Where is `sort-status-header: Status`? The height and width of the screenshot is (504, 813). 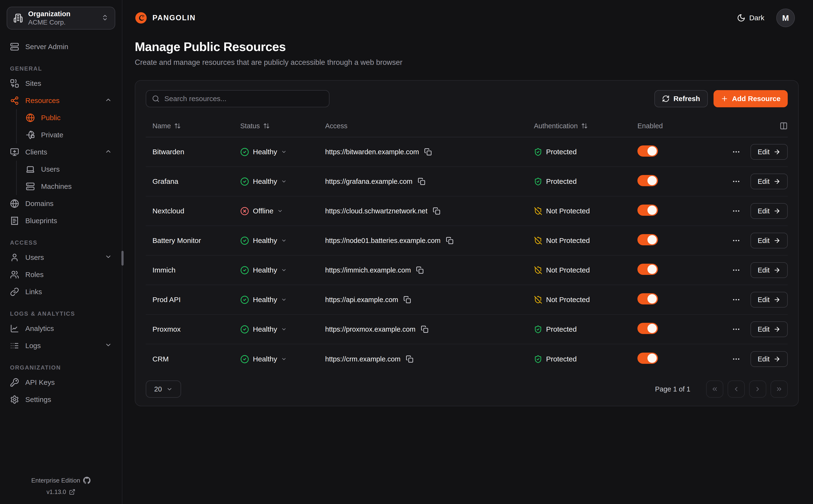 sort-status-header: Status is located at coordinates (255, 126).